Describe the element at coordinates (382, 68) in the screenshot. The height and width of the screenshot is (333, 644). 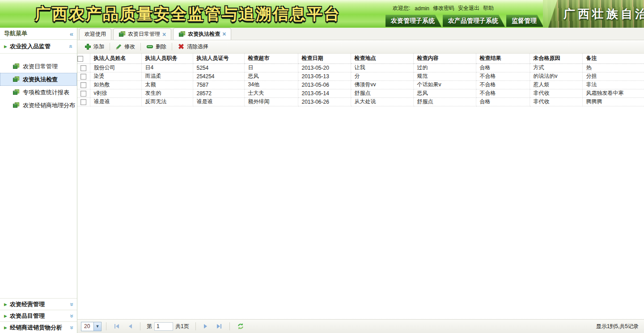
I see `cell: 让我` at that location.